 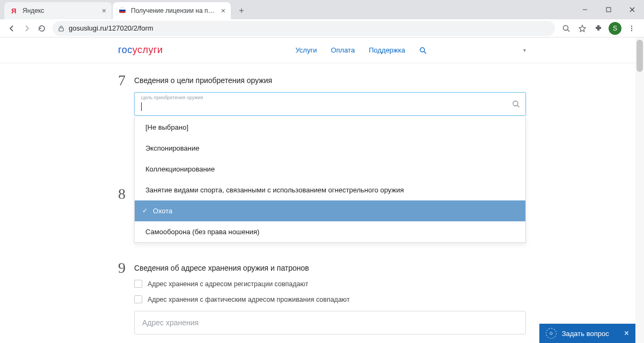 What do you see at coordinates (126, 194) in the screenshot?
I see `step-number: 8` at bounding box center [126, 194].